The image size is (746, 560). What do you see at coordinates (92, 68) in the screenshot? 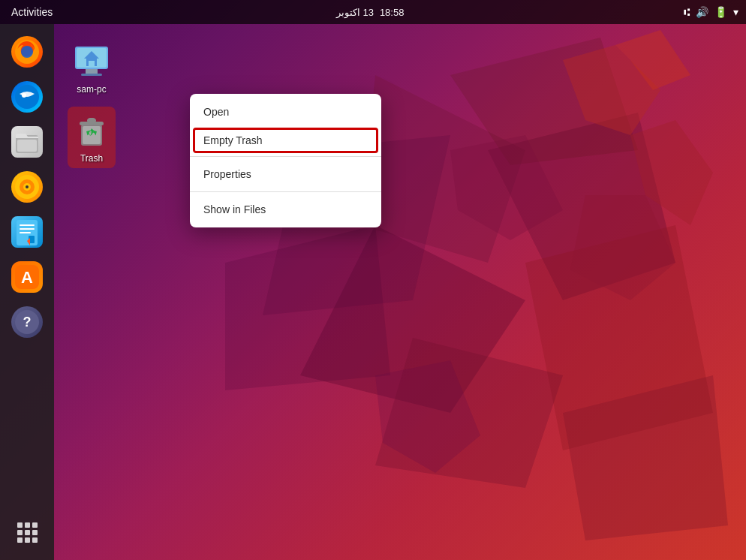
I see `desktop-icon-sam-pc: sam-pc` at bounding box center [92, 68].